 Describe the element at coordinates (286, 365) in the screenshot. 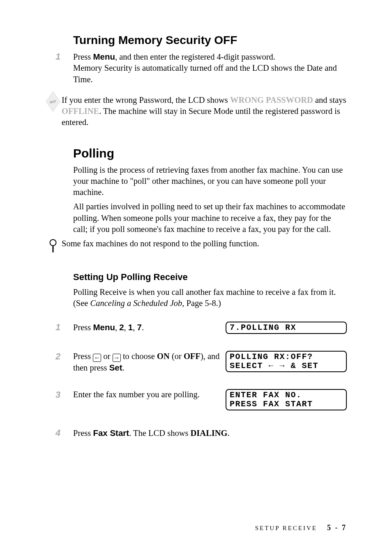

I see `lcd-column: POLLING RX:OFF? SELECT ← → & SET` at that location.